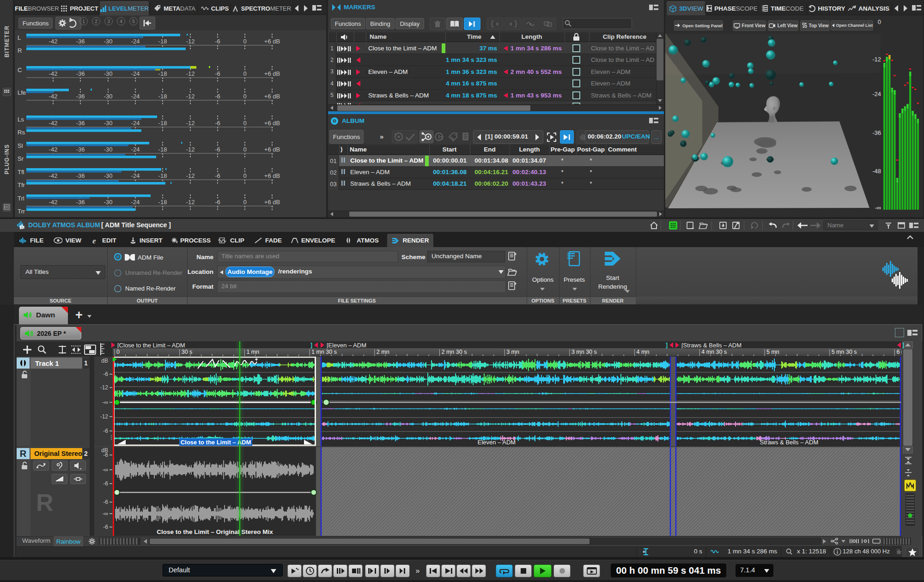 The image size is (924, 582). I want to click on svg-text: Sr, so click(21, 159).